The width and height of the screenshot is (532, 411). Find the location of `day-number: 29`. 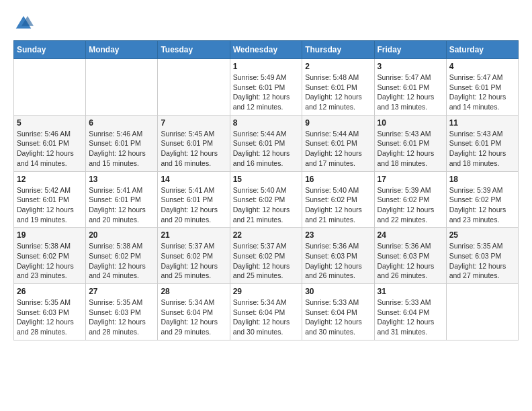

day-number: 29 is located at coordinates (266, 291).